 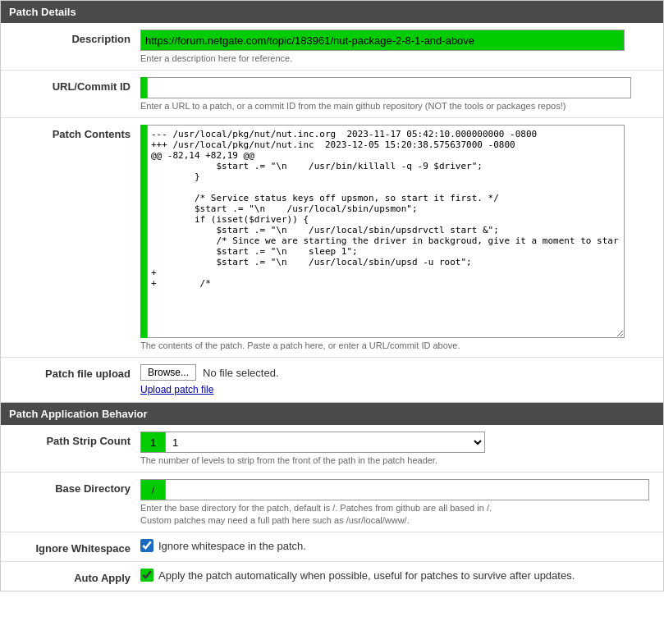 I want to click on ignore-whitespace-label: Ignore Whitespace, so click(x=71, y=546).